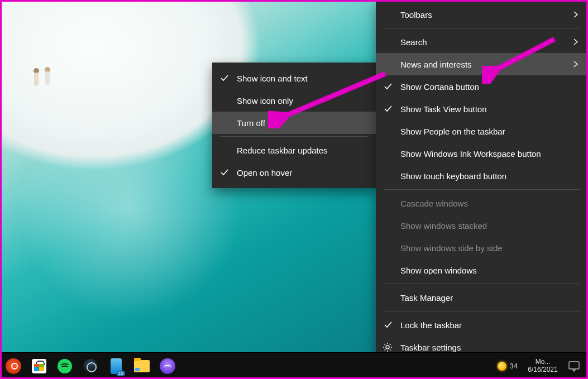 This screenshot has height=379, width=588. Describe the element at coordinates (482, 226) in the screenshot. I see `menu-item-stacked: Show windows stacked` at that location.